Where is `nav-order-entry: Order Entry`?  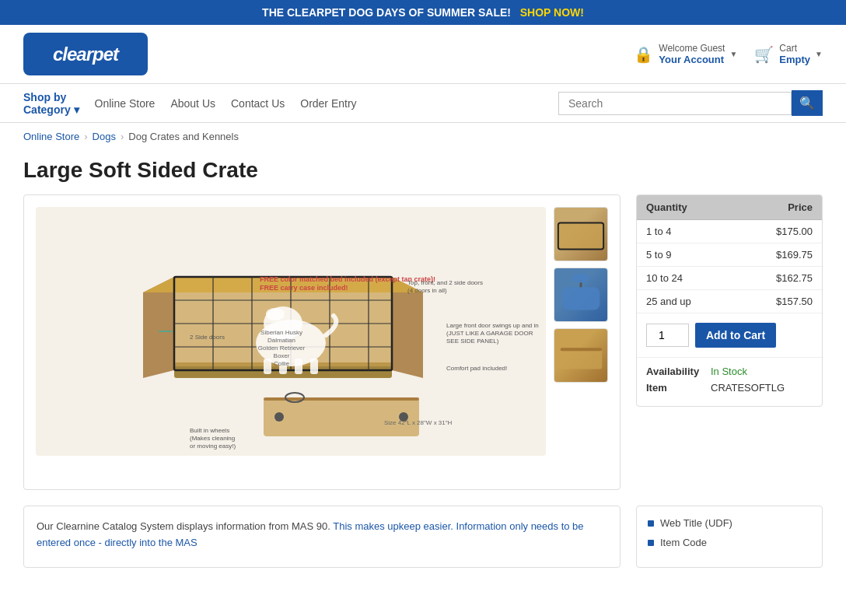
nav-order-entry: Order Entry is located at coordinates (328, 103).